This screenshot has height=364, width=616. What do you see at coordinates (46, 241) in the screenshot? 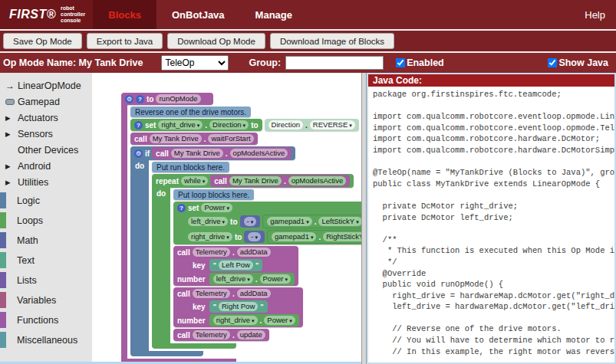
I see `toolbox-category-math: Math` at bounding box center [46, 241].